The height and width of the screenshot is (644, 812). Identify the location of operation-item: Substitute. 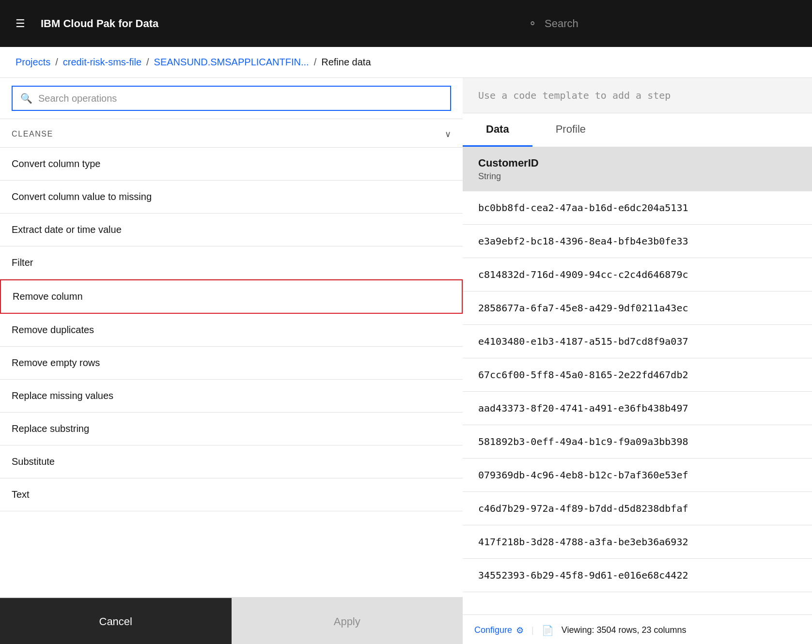
(232, 462).